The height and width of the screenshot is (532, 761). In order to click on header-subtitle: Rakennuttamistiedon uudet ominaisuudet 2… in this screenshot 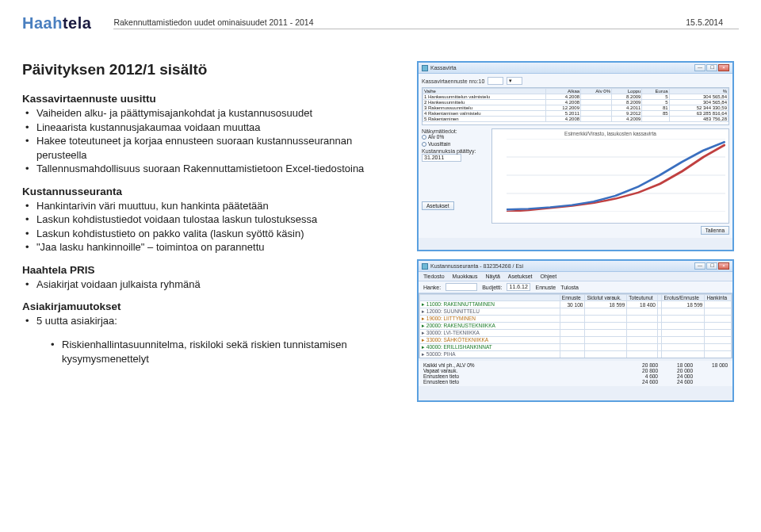, I will do `click(400, 22)`.